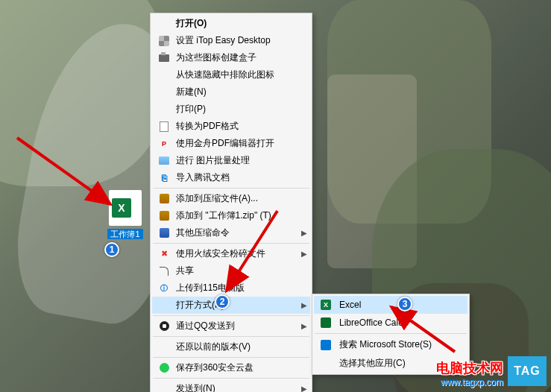 This screenshot has width=551, height=392. Describe the element at coordinates (231, 326) in the screenshot. I see `menu-send-qq: 通过QQ发送到 ▶` at that location.